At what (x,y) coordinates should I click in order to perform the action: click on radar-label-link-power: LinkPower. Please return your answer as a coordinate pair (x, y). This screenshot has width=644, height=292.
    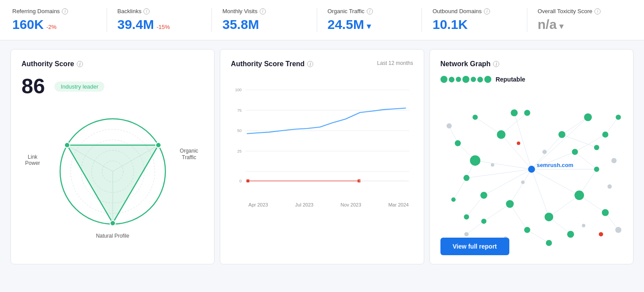
    Looking at the image, I should click on (32, 160).